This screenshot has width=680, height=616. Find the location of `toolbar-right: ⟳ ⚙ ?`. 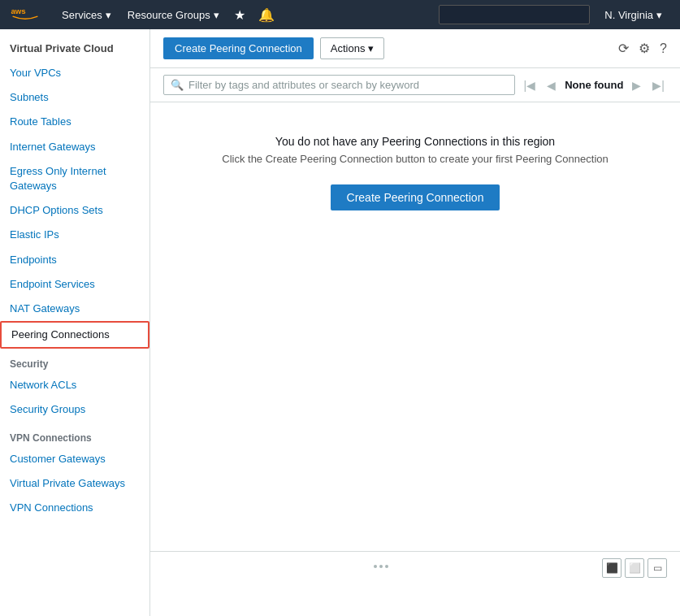

toolbar-right: ⟳ ⚙ ? is located at coordinates (643, 49).